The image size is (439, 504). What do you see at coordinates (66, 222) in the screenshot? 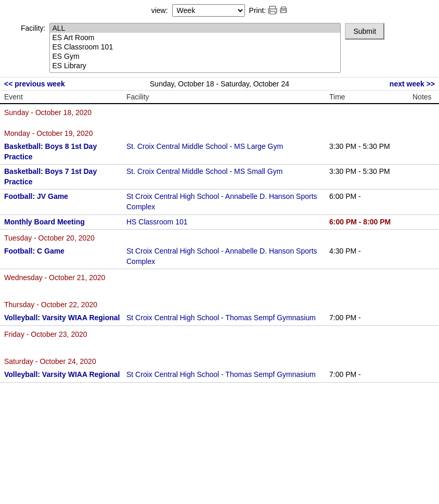
I see `event-name: Monthly Board Meeting` at bounding box center [66, 222].